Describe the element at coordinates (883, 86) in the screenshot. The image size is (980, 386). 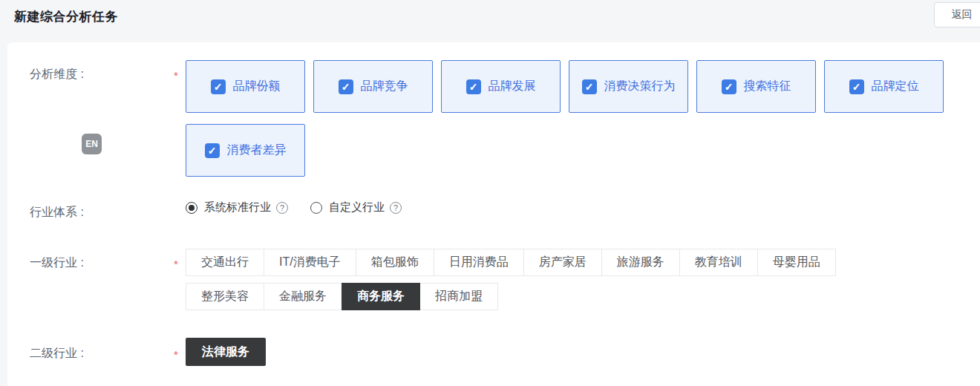
I see `analysis-dimension-option: ✓品牌定位` at that location.